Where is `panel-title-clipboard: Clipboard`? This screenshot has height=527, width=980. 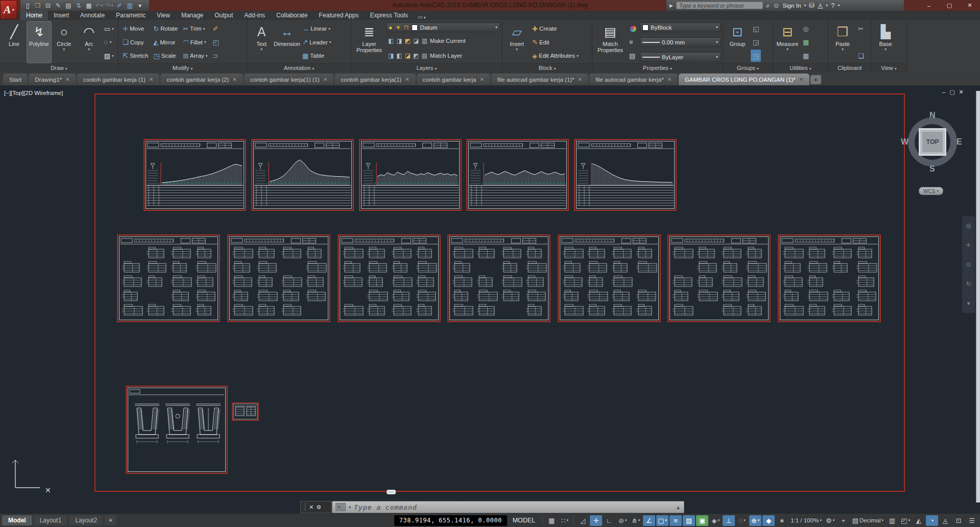 panel-title-clipboard: Clipboard is located at coordinates (850, 68).